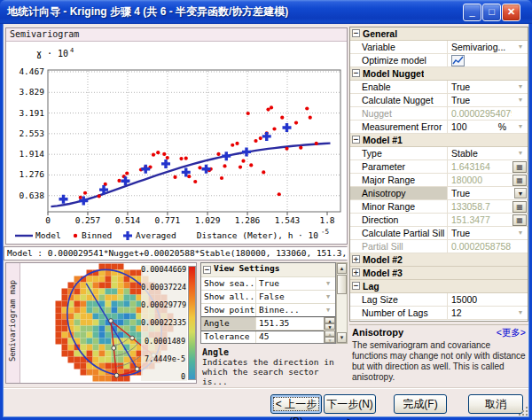 Image resolution: width=532 pixels, height=420 pixels. What do you see at coordinates (480, 167) in the screenshot?
I see `property-value: 1.643164` at bounding box center [480, 167].